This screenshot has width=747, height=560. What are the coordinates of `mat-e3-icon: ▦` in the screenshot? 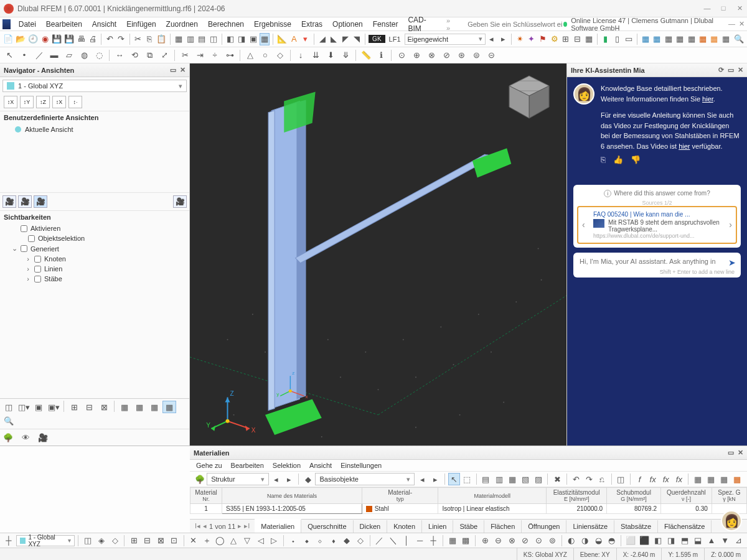 It's located at (725, 479).